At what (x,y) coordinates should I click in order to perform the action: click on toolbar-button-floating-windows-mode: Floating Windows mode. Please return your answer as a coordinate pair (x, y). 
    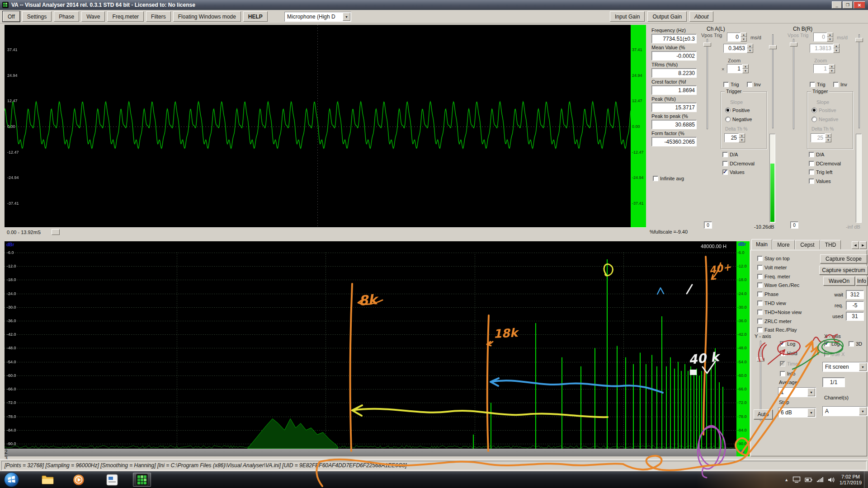
    Looking at the image, I should click on (207, 16).